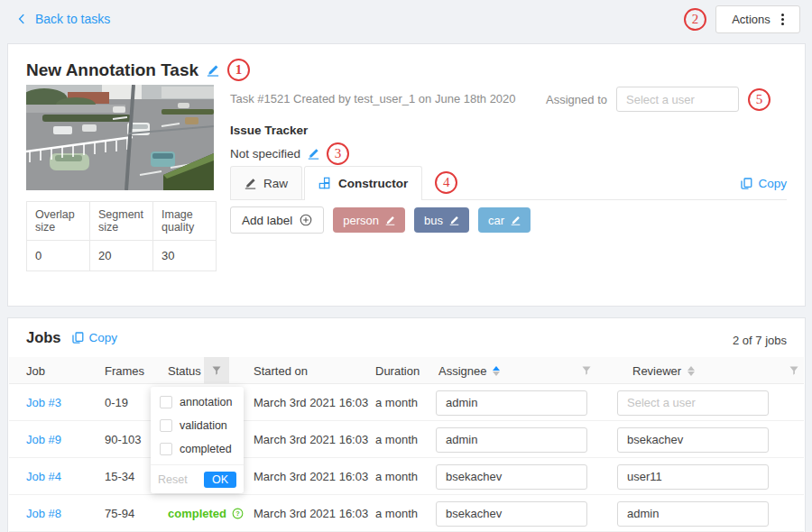 Image resolution: width=812 pixels, height=532 pixels. What do you see at coordinates (220, 480) in the screenshot?
I see `filter-ok-button: OK` at bounding box center [220, 480].